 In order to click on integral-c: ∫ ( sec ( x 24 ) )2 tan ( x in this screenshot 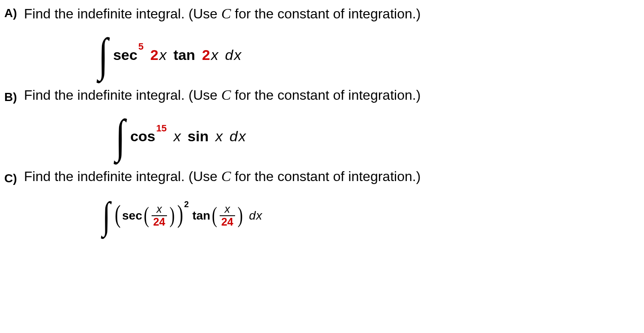, I will do `click(368, 216)`.